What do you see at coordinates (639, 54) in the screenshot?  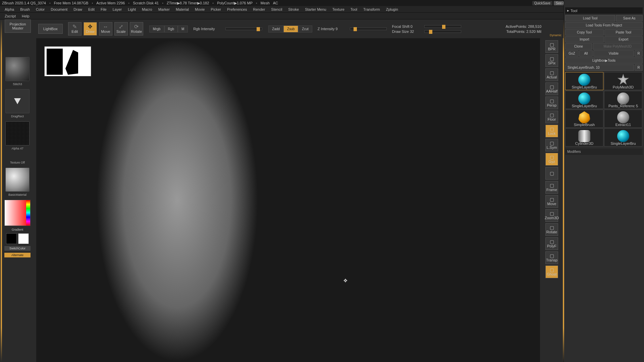 I see `goz-r-button: R` at bounding box center [639, 54].